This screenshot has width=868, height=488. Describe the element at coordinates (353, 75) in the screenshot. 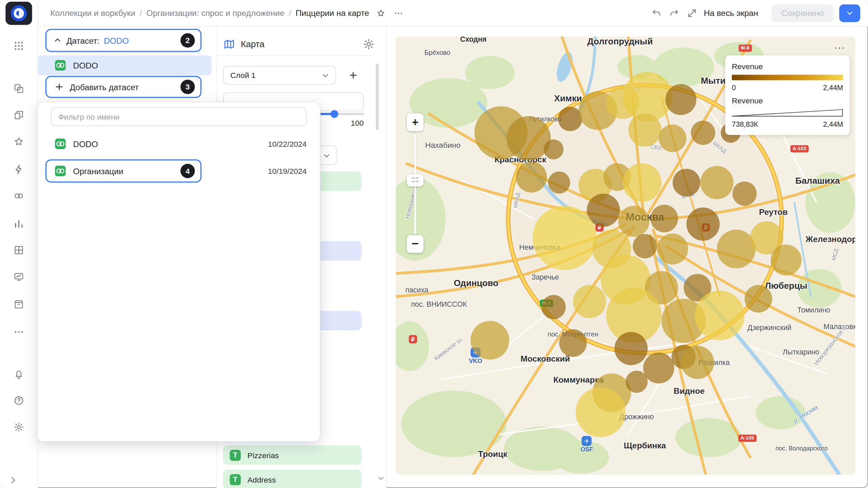

I see `add-layer-button` at that location.